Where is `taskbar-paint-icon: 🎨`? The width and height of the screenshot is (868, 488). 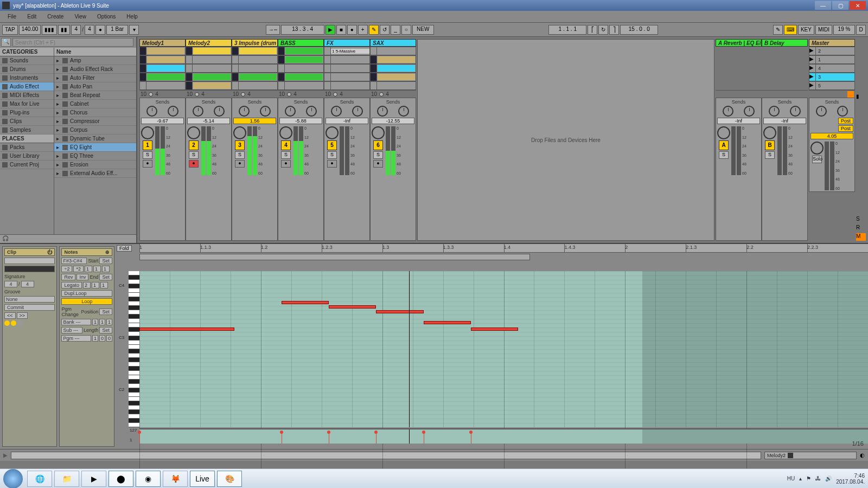
taskbar-paint-icon: 🎨 is located at coordinates (229, 479).